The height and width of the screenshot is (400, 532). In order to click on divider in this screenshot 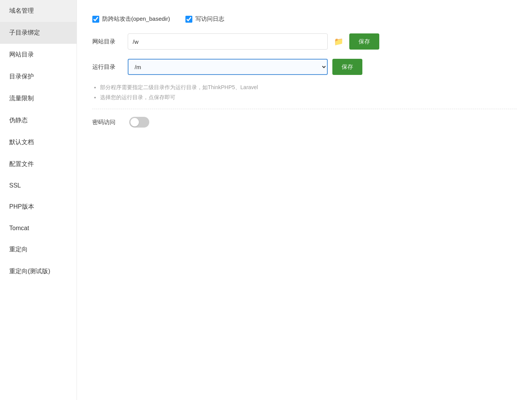, I will do `click(305, 109)`.